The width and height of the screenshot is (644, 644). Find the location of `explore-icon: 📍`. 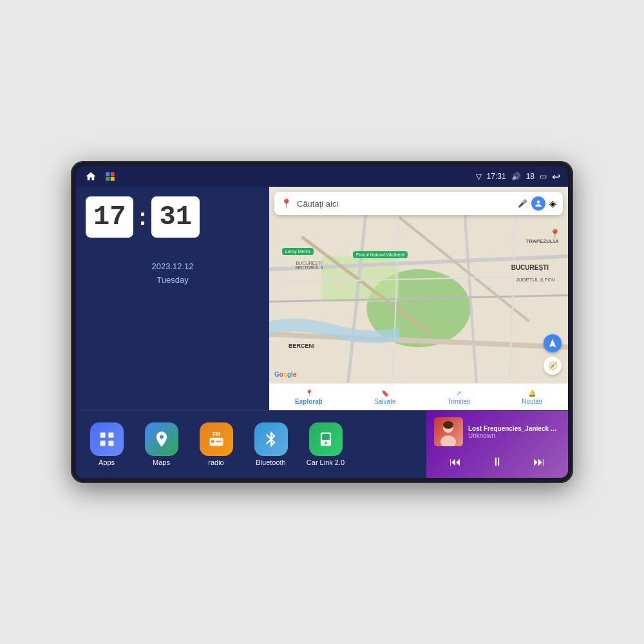

explore-icon: 📍 is located at coordinates (309, 393).